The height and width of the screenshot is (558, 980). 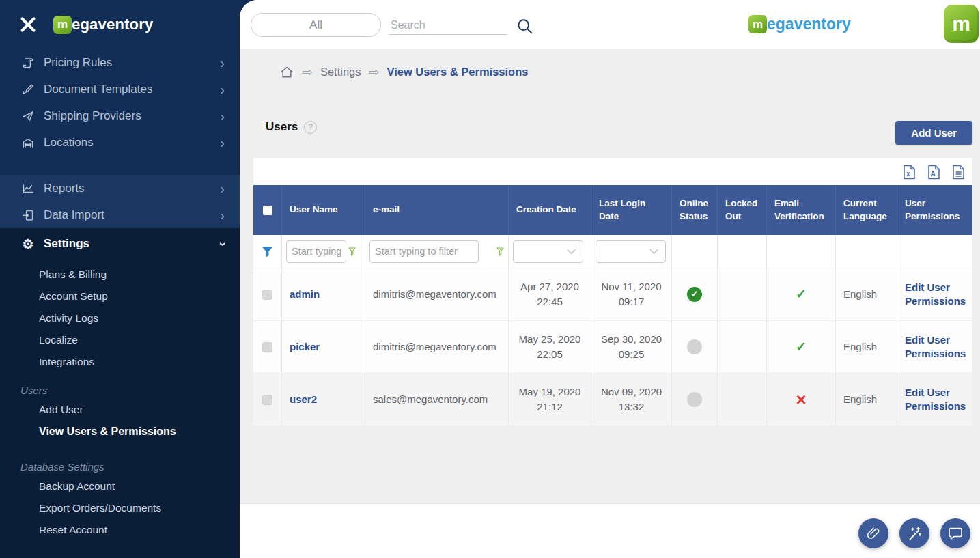 I want to click on email-cell: sales@megaventory.com, so click(x=437, y=400).